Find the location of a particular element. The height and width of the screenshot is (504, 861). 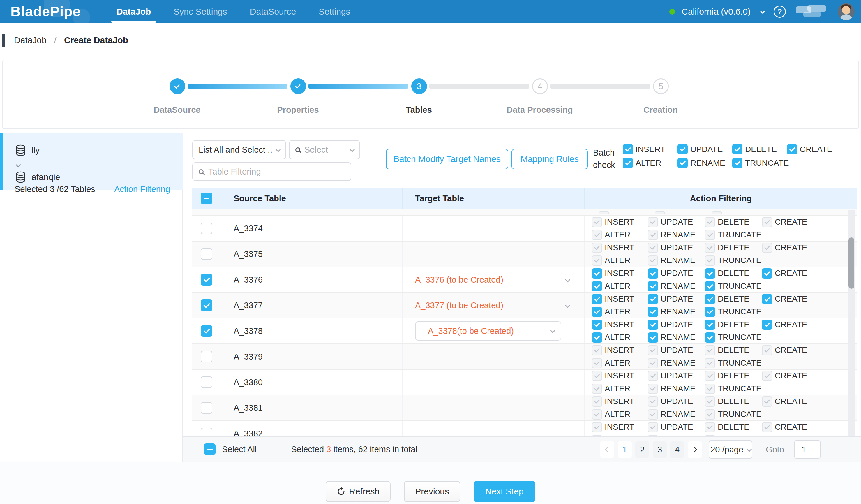

list-mode-select: List All and Select ... is located at coordinates (239, 150).